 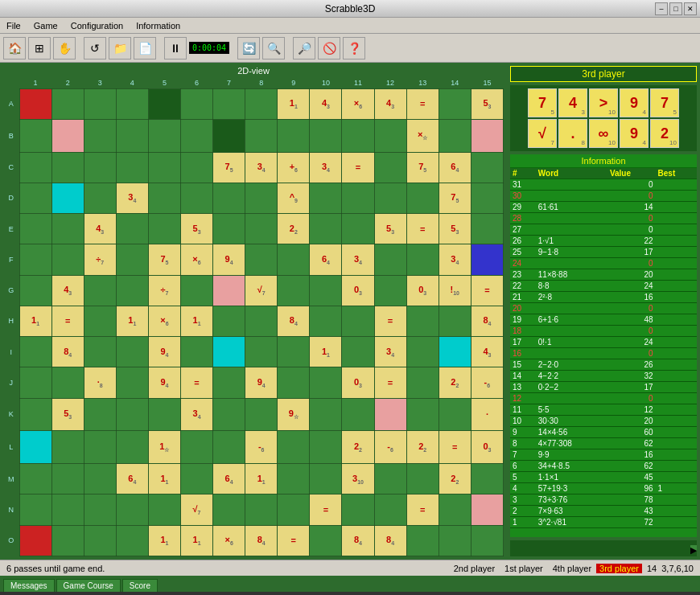 What do you see at coordinates (14, 26) in the screenshot?
I see `menu-file: File` at bounding box center [14, 26].